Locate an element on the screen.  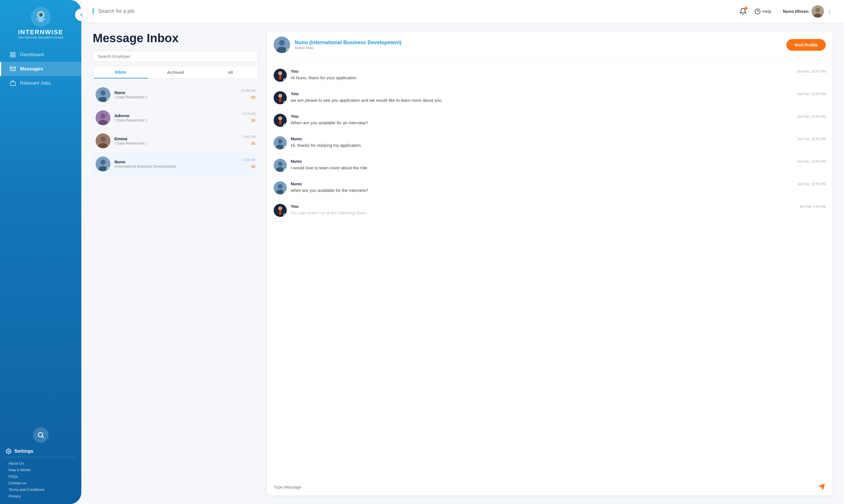
sidebar-item-relevant-jobs-label: Relevant Jobs is located at coordinates (35, 83).